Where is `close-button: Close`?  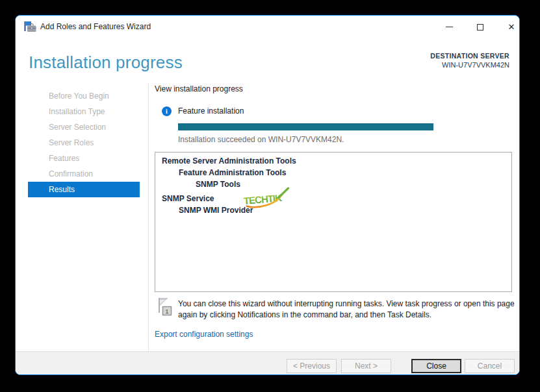 close-button: Close is located at coordinates (437, 366).